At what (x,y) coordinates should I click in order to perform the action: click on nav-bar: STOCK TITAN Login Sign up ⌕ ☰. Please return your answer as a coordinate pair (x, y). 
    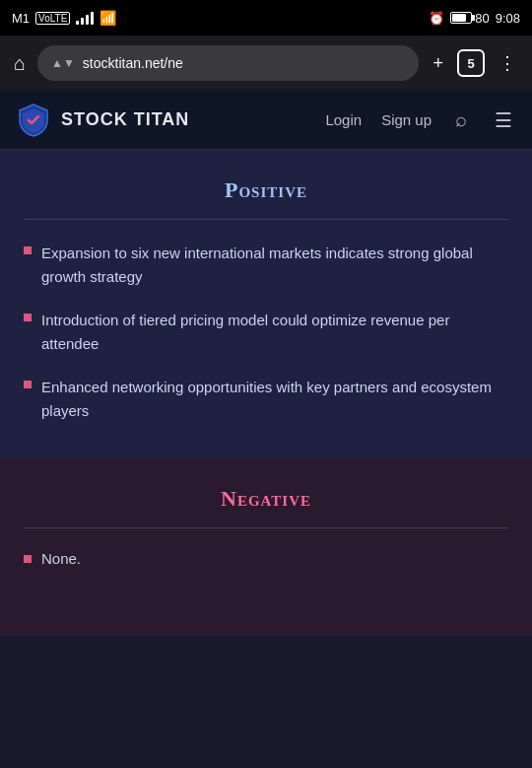
    Looking at the image, I should click on (266, 120).